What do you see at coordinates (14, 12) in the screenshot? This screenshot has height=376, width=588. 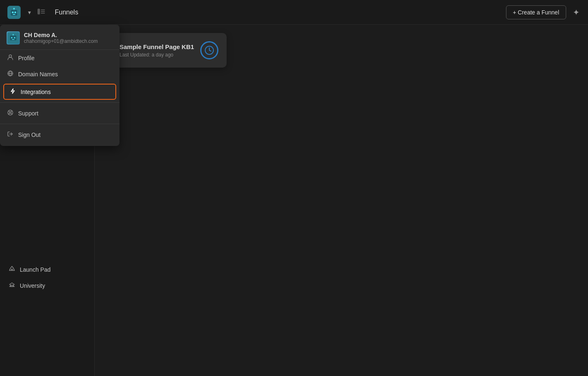 I see `app-logo` at bounding box center [14, 12].